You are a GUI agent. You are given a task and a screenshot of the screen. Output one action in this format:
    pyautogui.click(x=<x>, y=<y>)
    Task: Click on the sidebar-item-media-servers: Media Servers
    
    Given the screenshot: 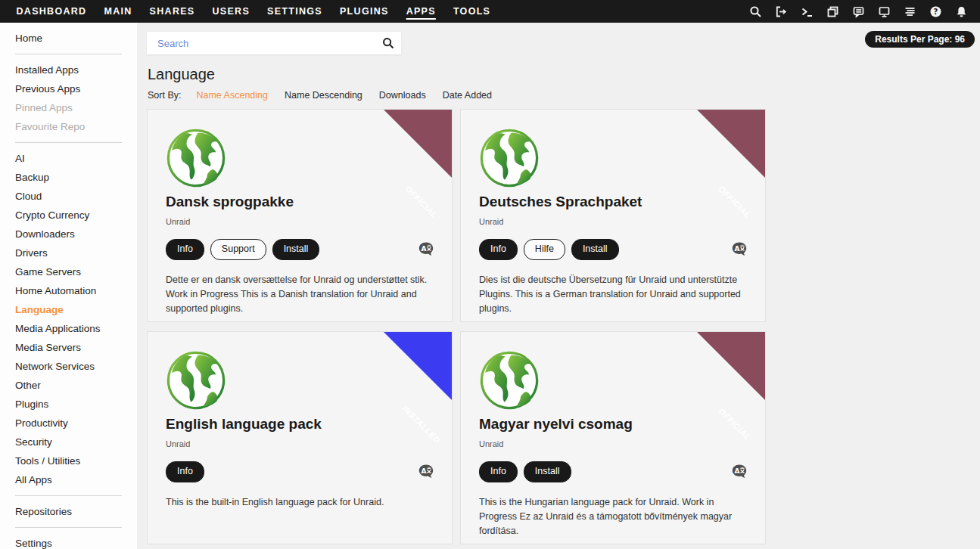 What is the action you would take?
    pyautogui.click(x=68, y=348)
    